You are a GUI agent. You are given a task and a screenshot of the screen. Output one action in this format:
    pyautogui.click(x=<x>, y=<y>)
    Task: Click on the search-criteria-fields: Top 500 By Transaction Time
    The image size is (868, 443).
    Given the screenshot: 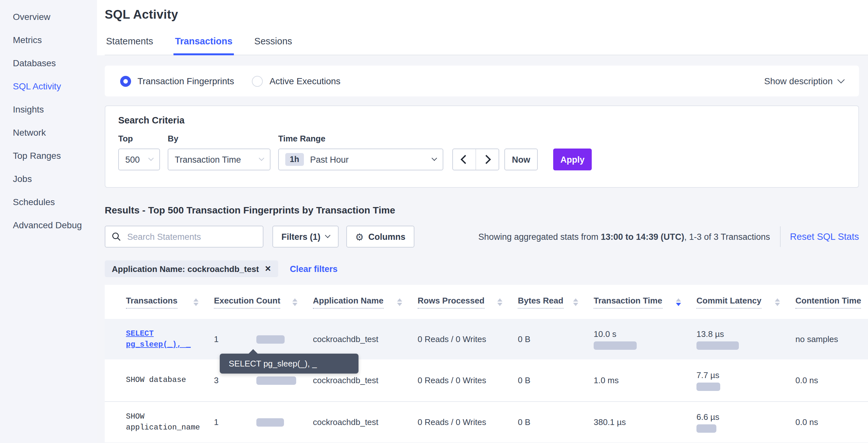 What is the action you would take?
    pyautogui.click(x=482, y=152)
    